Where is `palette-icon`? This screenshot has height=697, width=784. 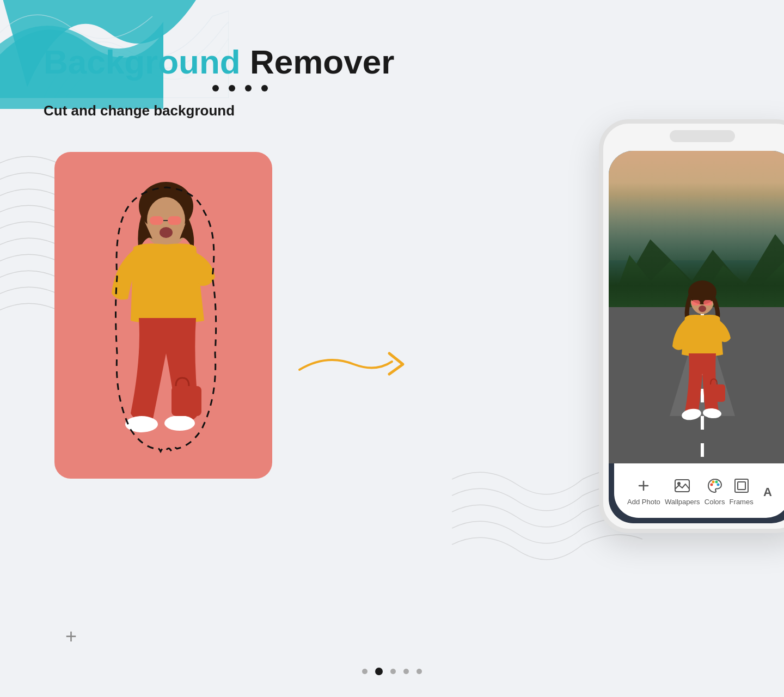
palette-icon is located at coordinates (715, 486).